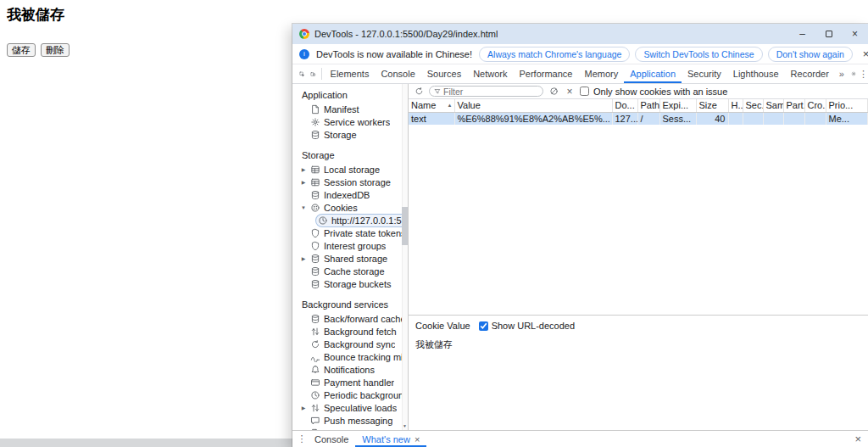 This screenshot has width=868, height=447. What do you see at coordinates (483, 326) in the screenshot?
I see `show-url-decoded-checkbox` at bounding box center [483, 326].